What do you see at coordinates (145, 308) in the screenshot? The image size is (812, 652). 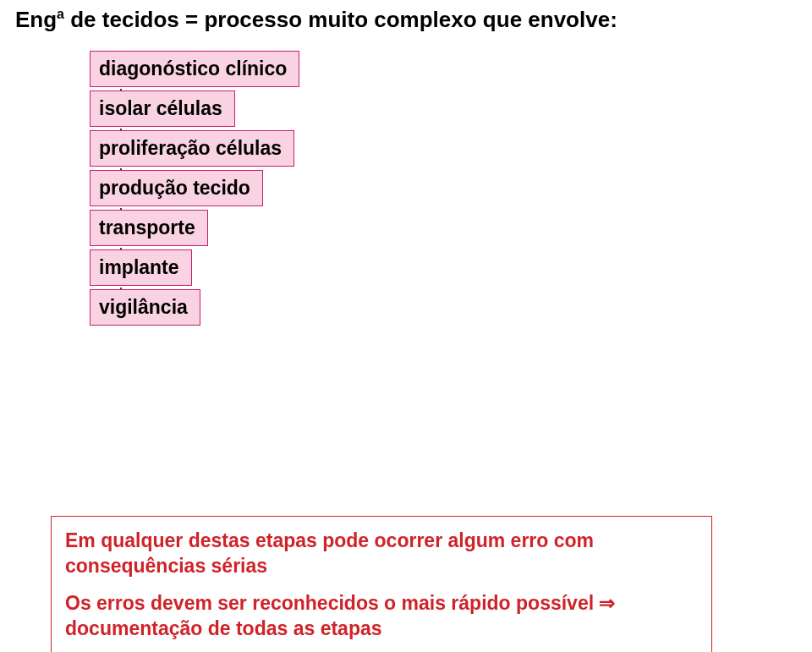 I see `step-vigilancia: vigilância` at bounding box center [145, 308].